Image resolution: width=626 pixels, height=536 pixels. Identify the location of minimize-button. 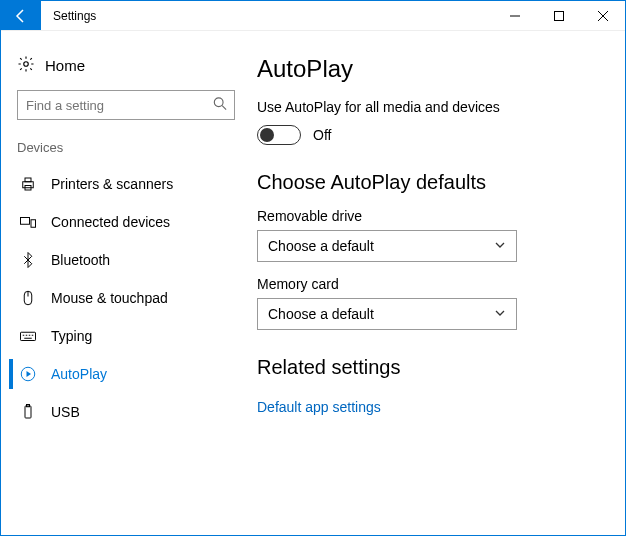
(515, 16).